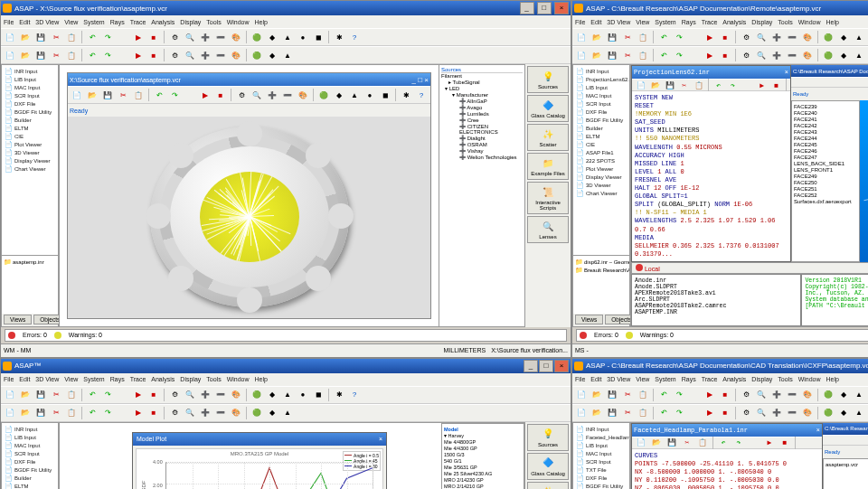 This screenshot has width=868, height=489. I want to click on object-log: asaptemp.vcr, so click(845, 474).